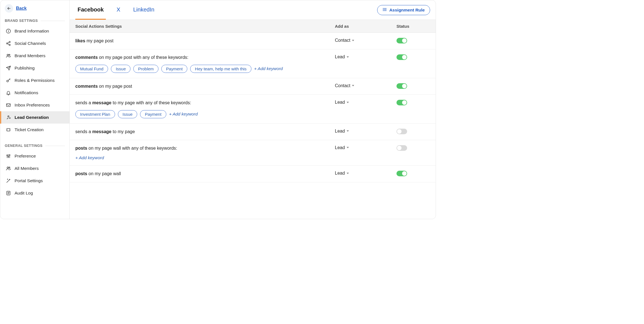 The height and width of the screenshot is (324, 644). Describe the element at coordinates (35, 156) in the screenshot. I see `sidebar-item-preference: Preference` at that location.